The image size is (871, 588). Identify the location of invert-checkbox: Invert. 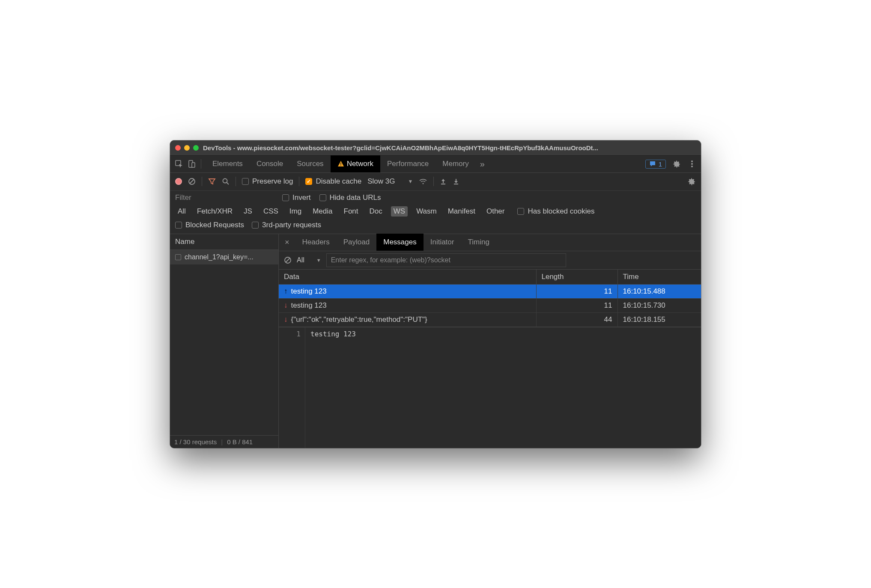
(296, 198).